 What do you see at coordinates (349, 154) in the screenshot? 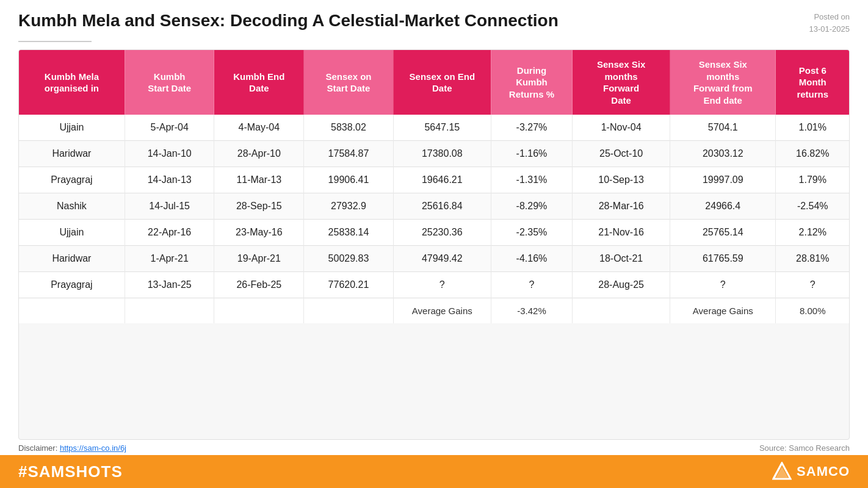
I see `cell-1-3: 17584.87` at bounding box center [349, 154].